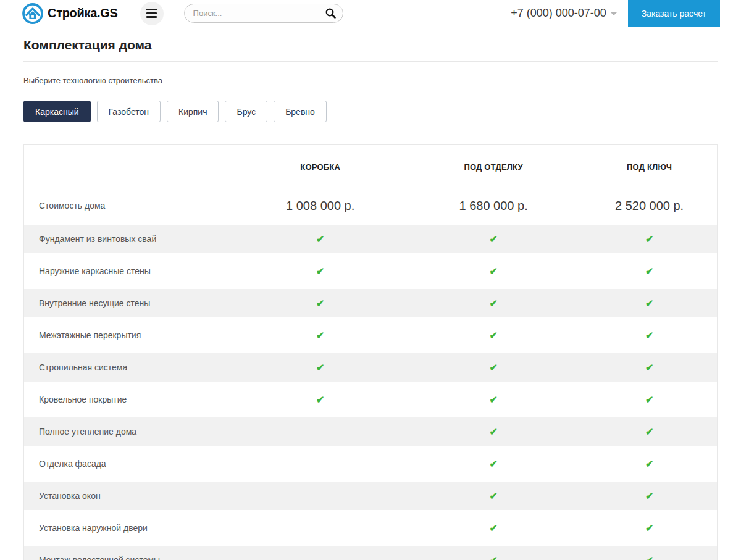 The width and height of the screenshot is (741, 560). Describe the element at coordinates (152, 10) in the screenshot. I see `hamburger-icon` at that location.